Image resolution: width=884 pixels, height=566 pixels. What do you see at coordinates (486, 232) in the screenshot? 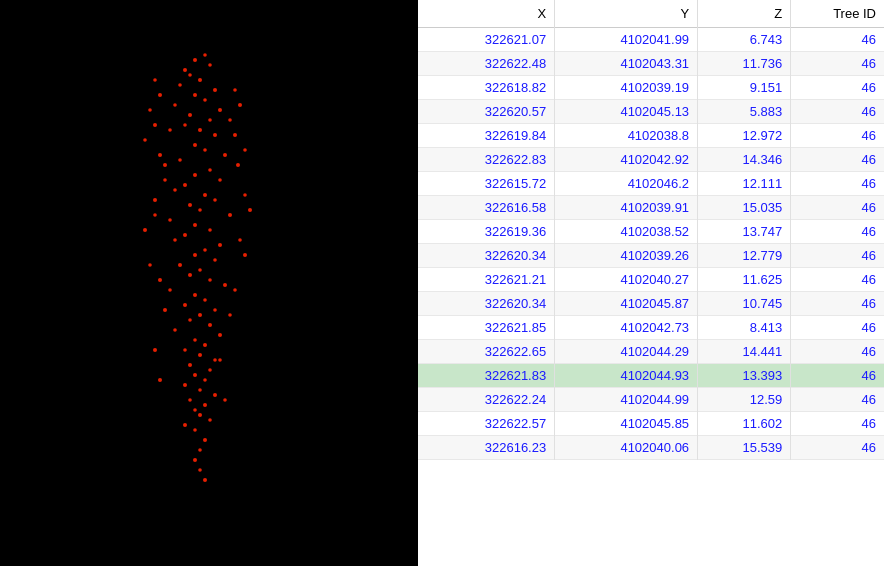
I see `table-cell-x: 322619.36` at bounding box center [486, 232].